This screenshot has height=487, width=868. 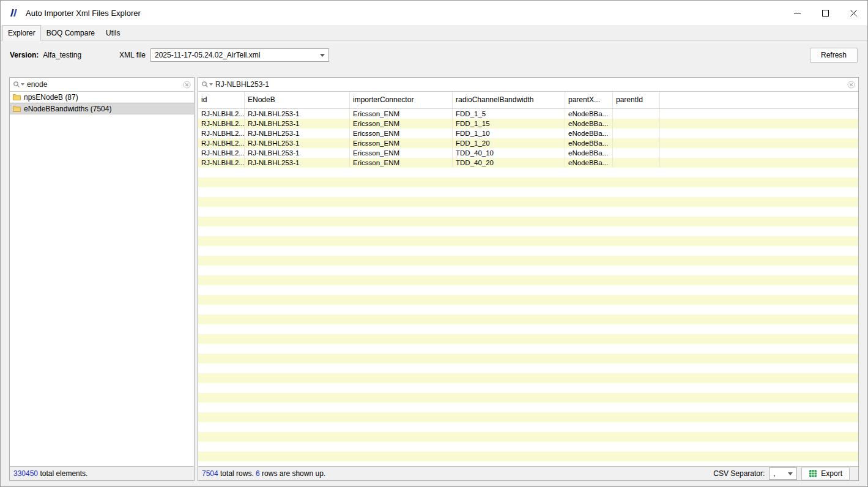 What do you see at coordinates (784, 474) in the screenshot?
I see `export-controls: CSV Separator: , Export` at bounding box center [784, 474].